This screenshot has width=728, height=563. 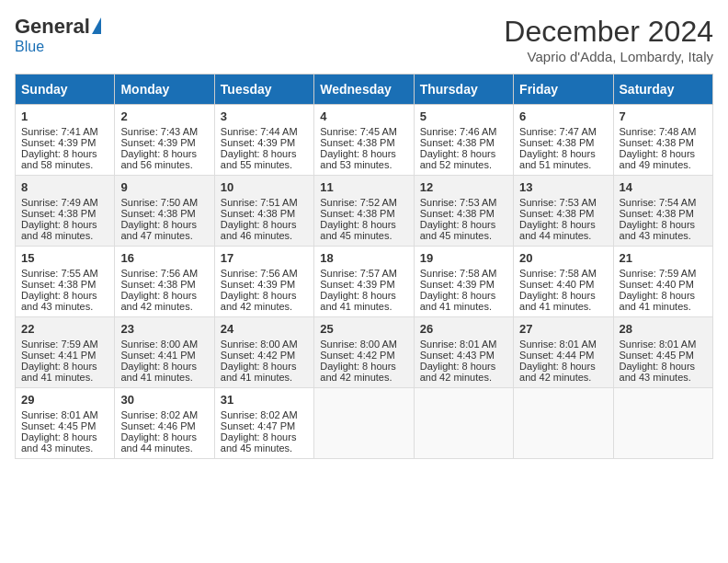 I want to click on sunset-label: Sunset: 4:47 PM, so click(x=257, y=426).